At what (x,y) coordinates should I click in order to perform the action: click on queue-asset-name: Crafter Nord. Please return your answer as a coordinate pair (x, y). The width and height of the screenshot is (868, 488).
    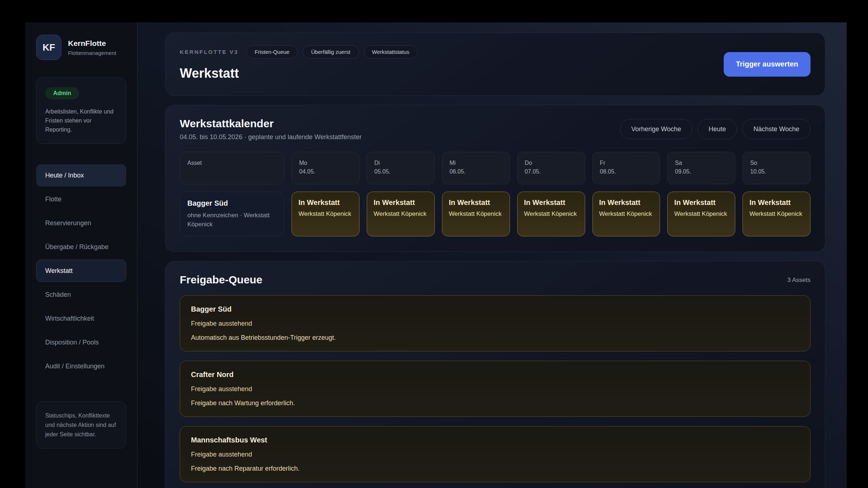
    Looking at the image, I should click on (495, 374).